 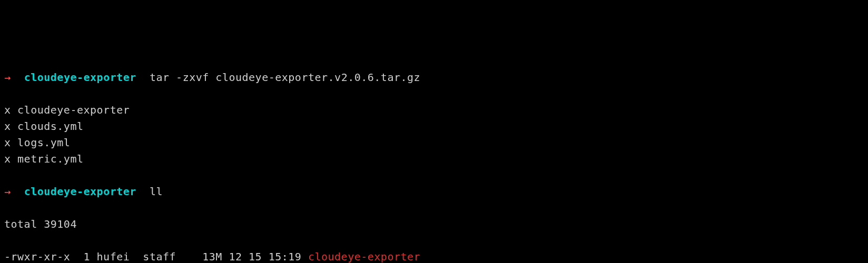 What do you see at coordinates (285, 77) in the screenshot?
I see `command-tar: tar -zxvf cloudeye-exporter.v2.0.6.tar.g…` at bounding box center [285, 77].